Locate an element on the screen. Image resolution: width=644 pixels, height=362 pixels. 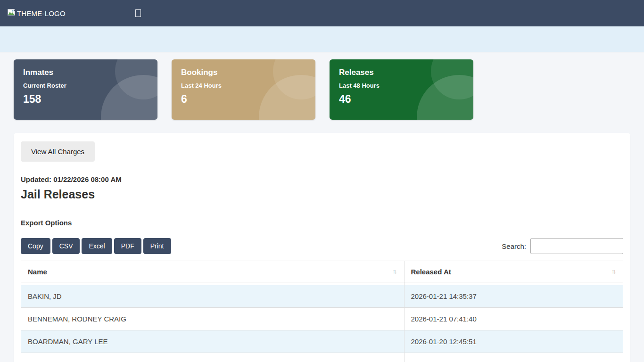
stat-card-releases: Releases Last 48 Hours 46 is located at coordinates (402, 90).